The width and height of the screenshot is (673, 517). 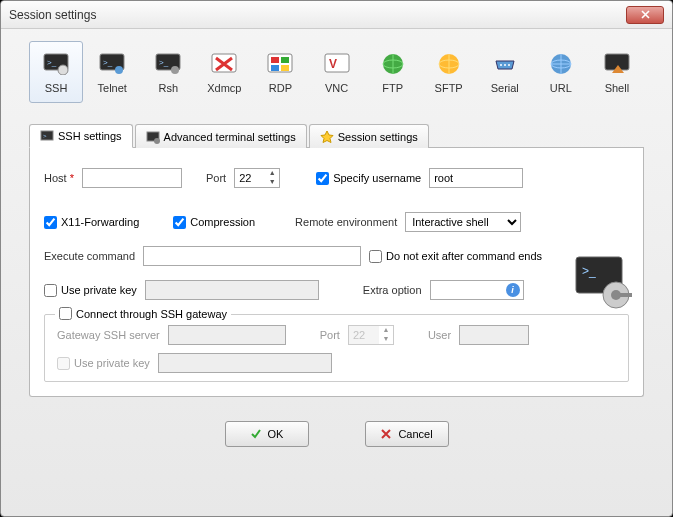 What do you see at coordinates (368, 178) in the screenshot?
I see `specify-username-checkbox: Specify username` at bounding box center [368, 178].